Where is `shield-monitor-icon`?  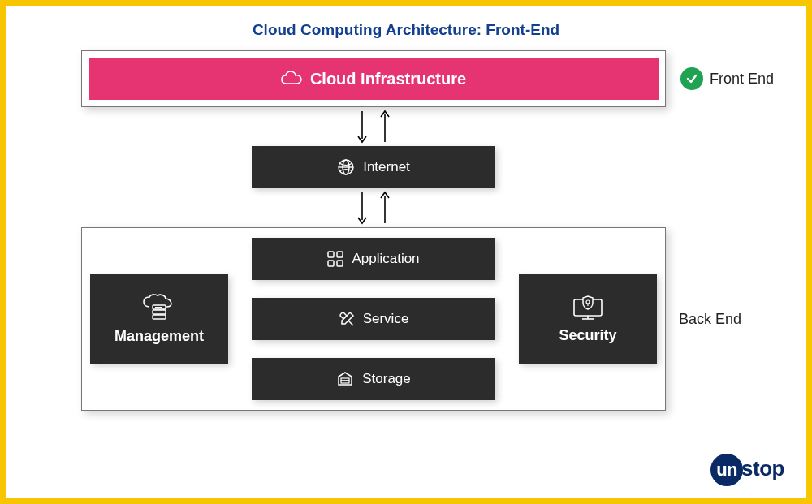
shield-monitor-icon is located at coordinates (588, 308).